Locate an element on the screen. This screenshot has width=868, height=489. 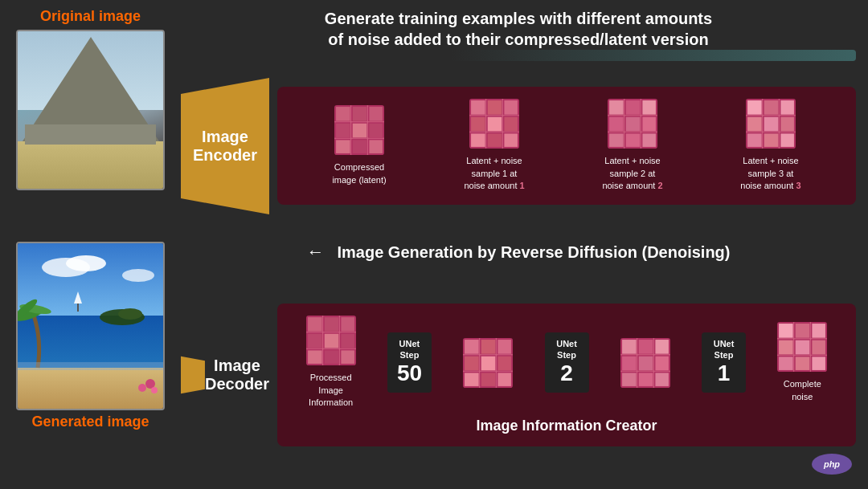
title-line1: Generate training examples with differen… is located at coordinates (518, 18).